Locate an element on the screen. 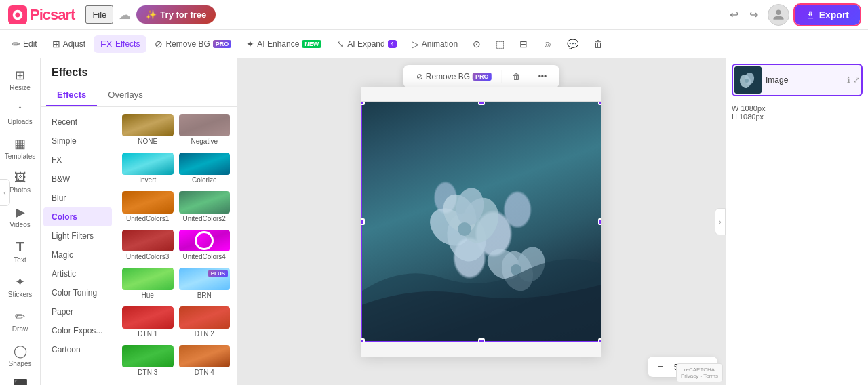 Image resolution: width=868 pixels, height=385 pixels. handle-middle-left is located at coordinates (363, 222).